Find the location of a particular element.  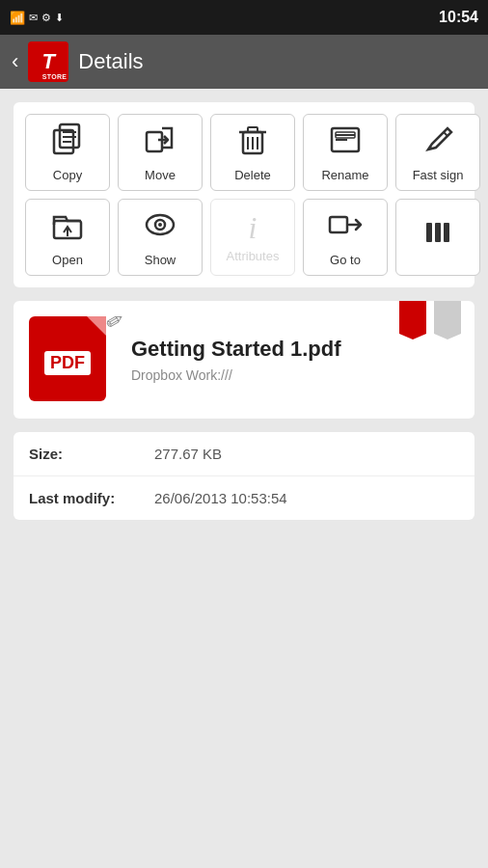

show-label: Show is located at coordinates (160, 260).